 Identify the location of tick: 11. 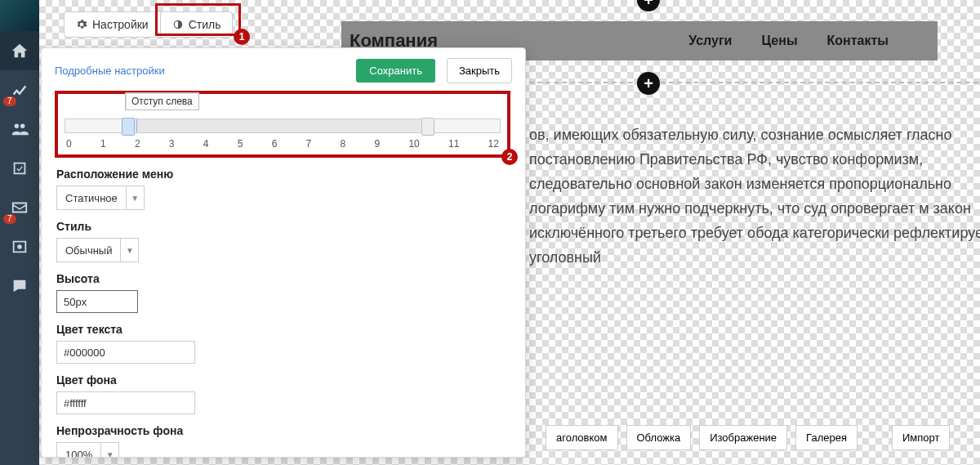
(454, 144).